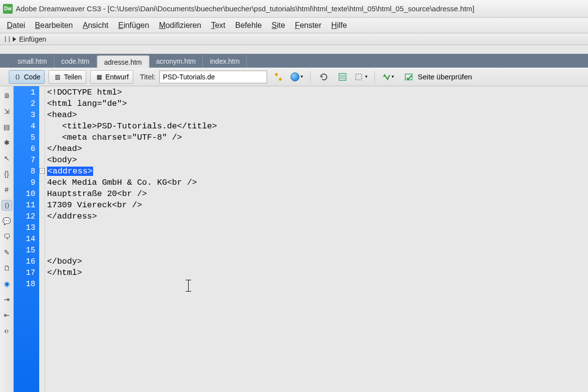  I want to click on line-number: 3, so click(26, 116).